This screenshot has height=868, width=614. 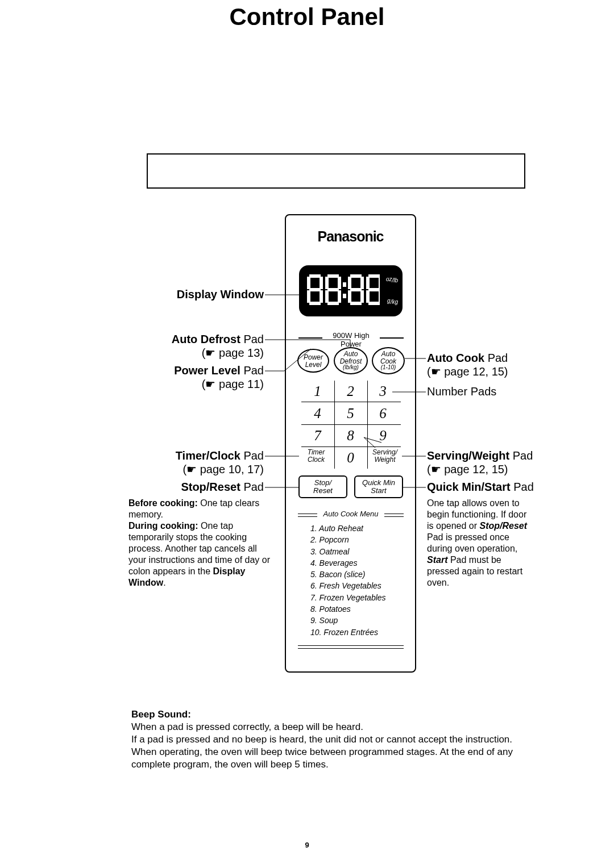 I want to click on callout-power-level: Power Level Pad (☛ page 11), so click(x=200, y=377).